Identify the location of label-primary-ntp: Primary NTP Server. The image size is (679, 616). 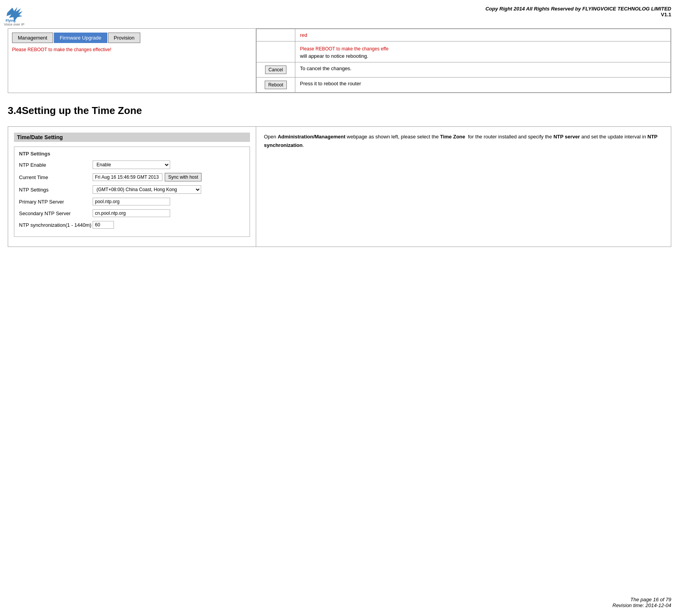
(56, 202).